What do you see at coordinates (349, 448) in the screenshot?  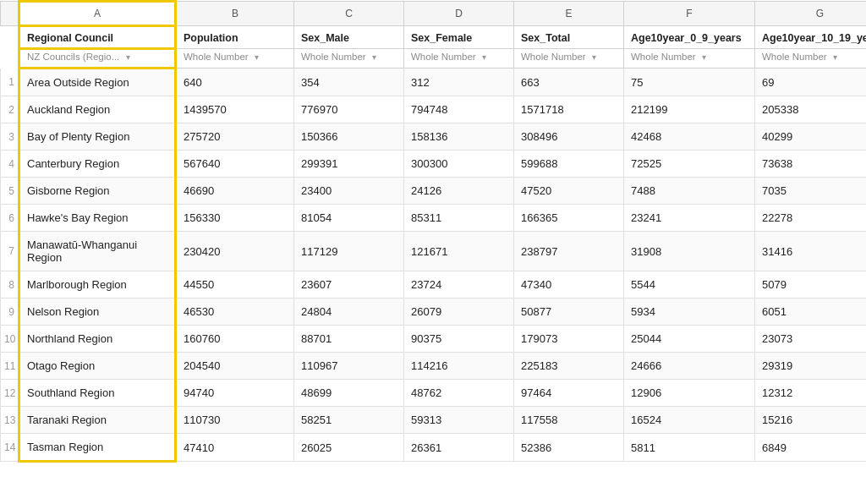 I see `cell-c-14: 26025` at bounding box center [349, 448].